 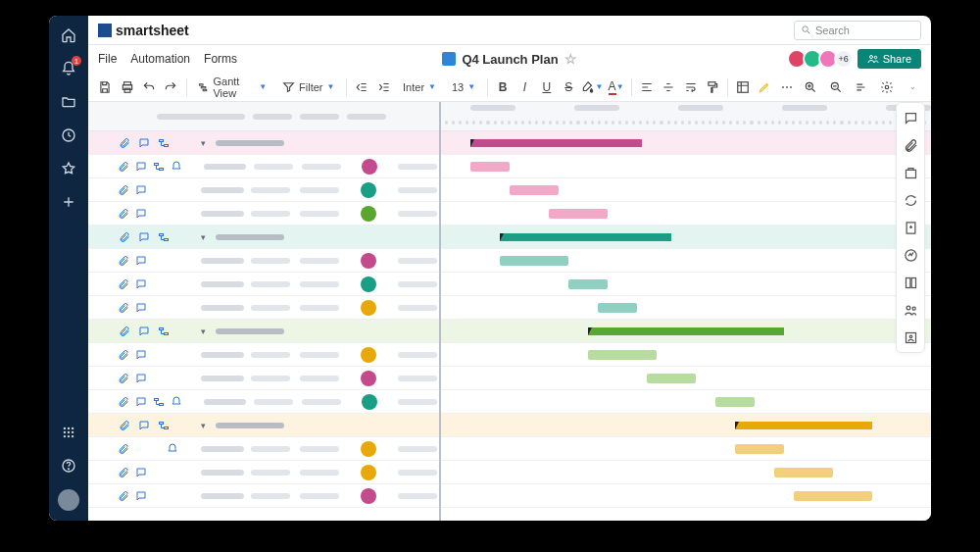 I want to click on create-icon, so click(x=69, y=202).